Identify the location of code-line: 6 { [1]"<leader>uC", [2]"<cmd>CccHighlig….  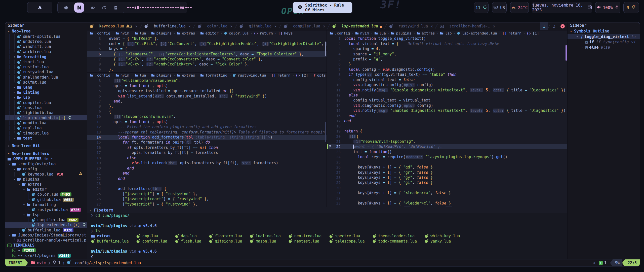
(207, 54).